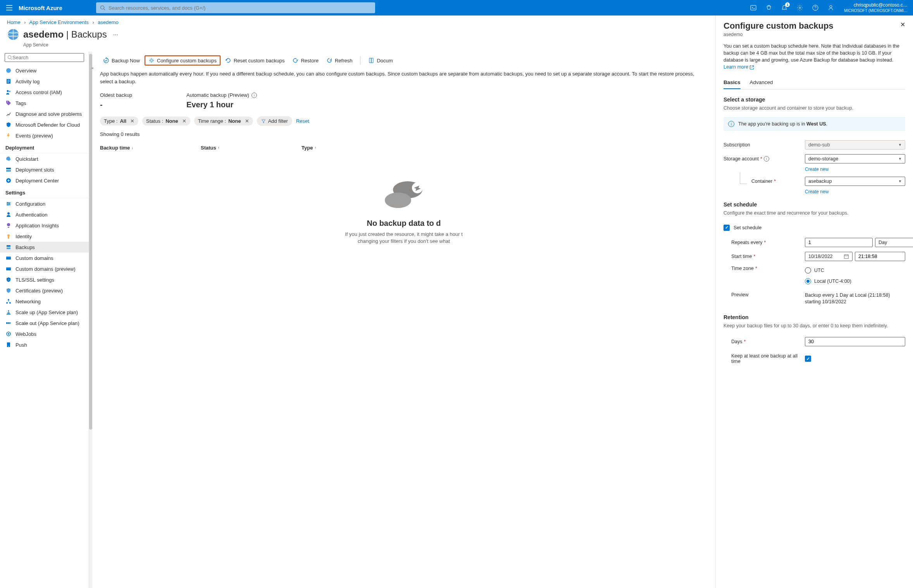 The height and width of the screenshot is (588, 913). I want to click on menu-item-microsoft-defender-for-cloud: Microsoft Defender for Cloud, so click(44, 125).